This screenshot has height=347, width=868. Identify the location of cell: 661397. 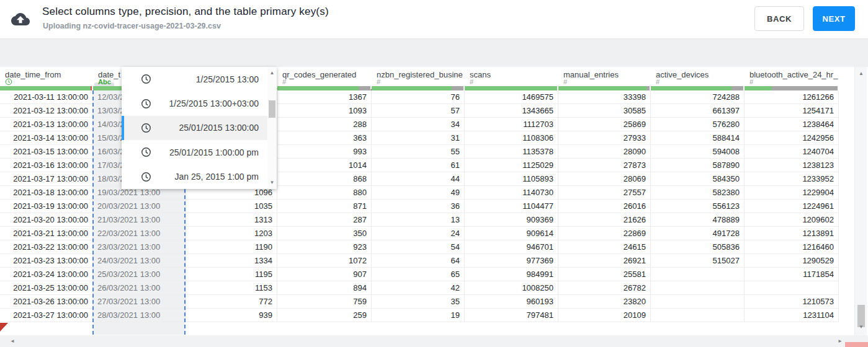
(697, 111).